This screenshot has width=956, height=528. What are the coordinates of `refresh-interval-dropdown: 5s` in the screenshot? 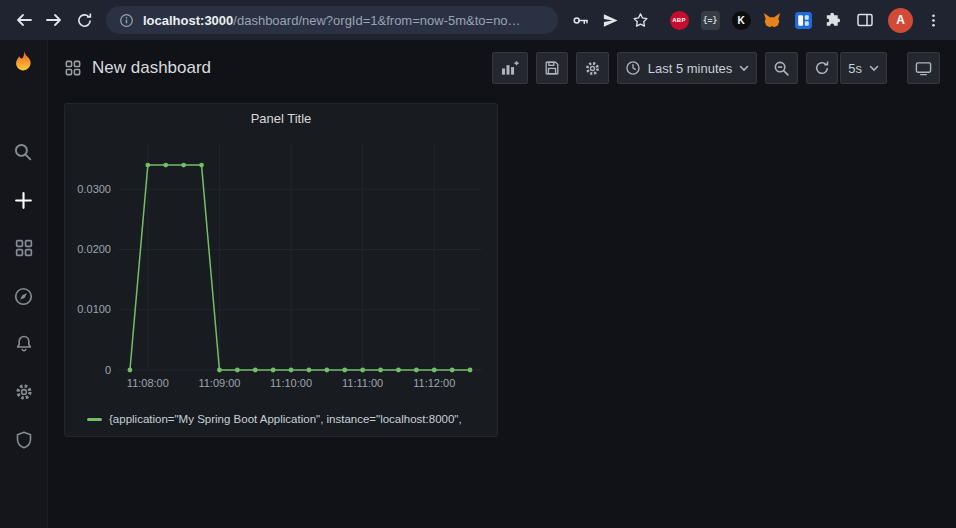 It's located at (864, 68).